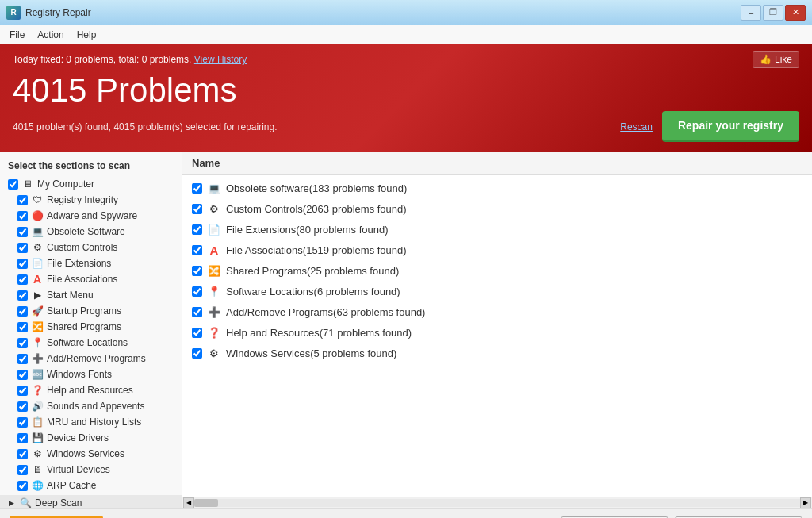  Describe the element at coordinates (497, 332) in the screenshot. I see `result-item-helpres: ❓ Help and Resources(71 problems found)` at that location.